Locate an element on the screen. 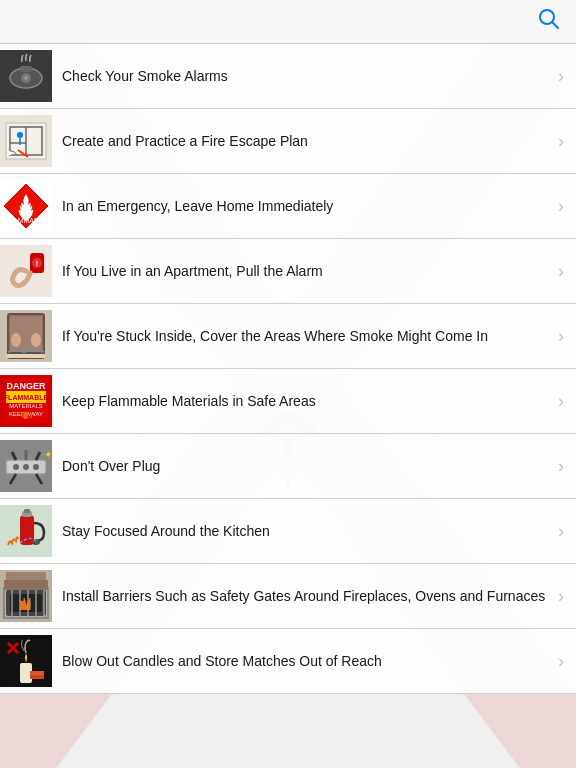 The image size is (576, 768). item-label: Check Your Smoke Alarms is located at coordinates (306, 76).